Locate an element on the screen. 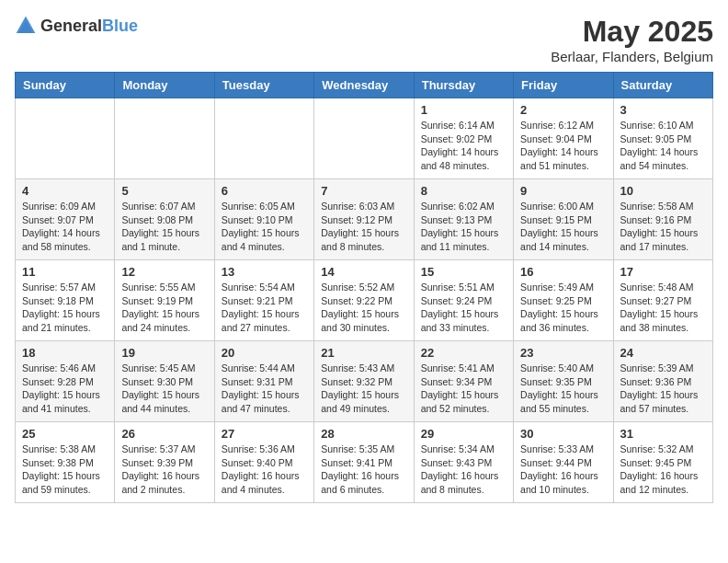 This screenshot has height=563, width=728. day-cell: 26Sunrise: 5:37 AM Sunset: 9:39 PM Dayli… is located at coordinates (165, 463).